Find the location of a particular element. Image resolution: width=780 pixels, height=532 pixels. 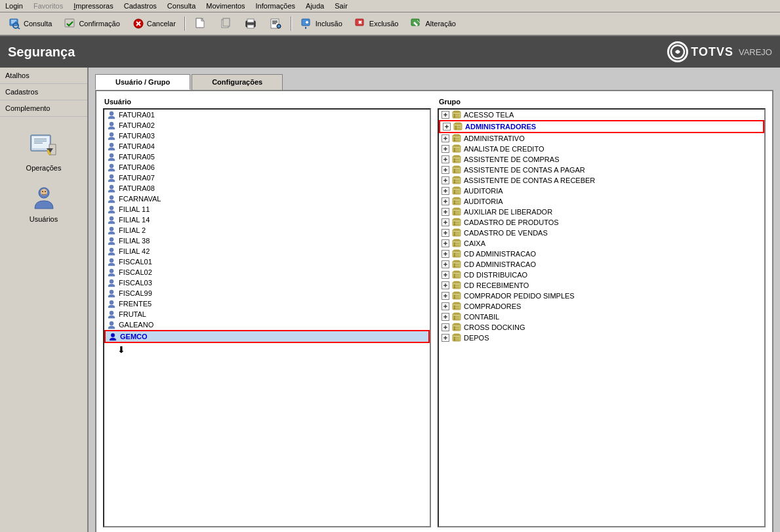

user-list-item: FRENTE5 is located at coordinates (267, 304).